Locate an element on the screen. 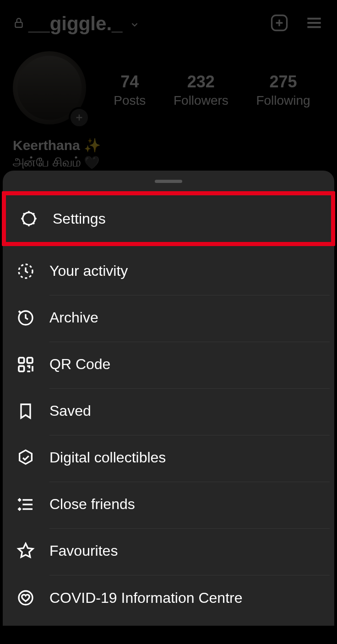 Image resolution: width=337 pixels, height=644 pixels. archive-icon is located at coordinates (26, 318).